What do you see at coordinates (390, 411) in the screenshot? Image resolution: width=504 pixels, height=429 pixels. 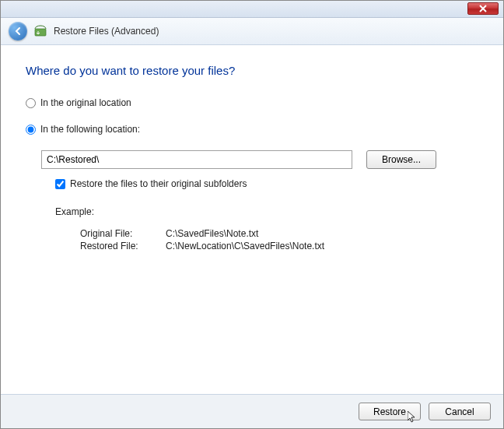 I see `restore-button: Restore` at bounding box center [390, 411].